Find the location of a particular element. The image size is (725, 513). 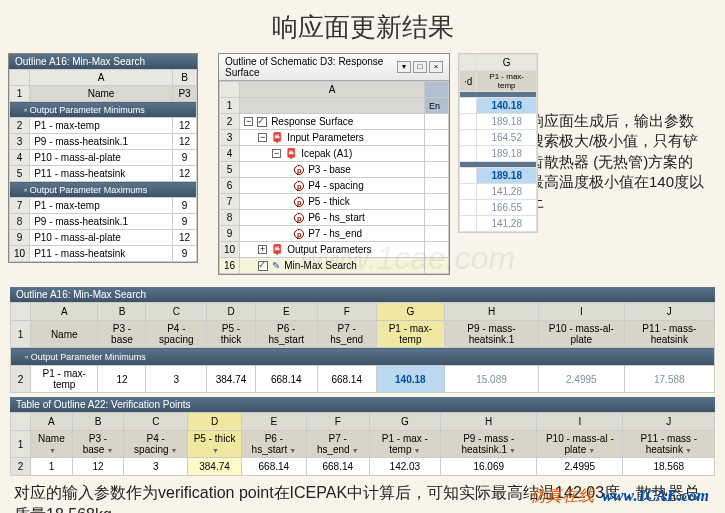

tree-p3: pP3 - base is located at coordinates (332, 170).